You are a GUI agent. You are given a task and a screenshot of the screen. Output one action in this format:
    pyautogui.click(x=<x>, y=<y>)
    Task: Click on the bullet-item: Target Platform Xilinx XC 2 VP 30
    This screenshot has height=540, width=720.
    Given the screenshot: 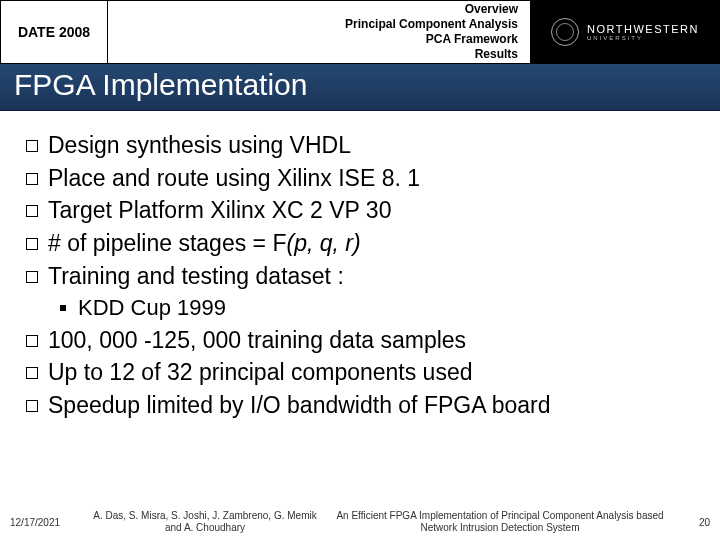 What is the action you would take?
    pyautogui.click(x=360, y=210)
    